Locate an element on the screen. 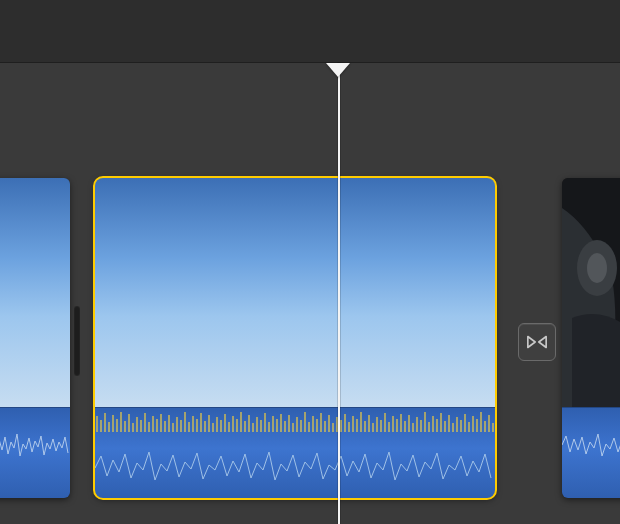  playhead-line is located at coordinates (339, 294).